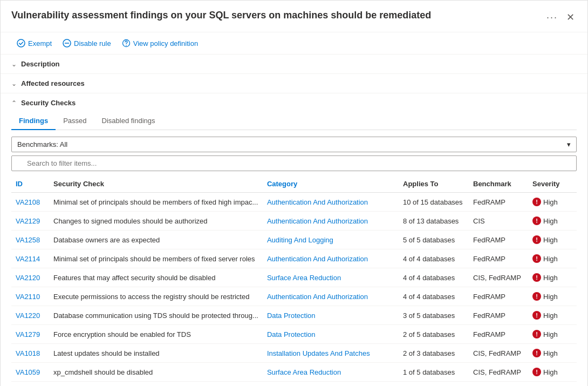  Describe the element at coordinates (294, 84) in the screenshot. I see `affected-resources-section: ⌄ Affected resources` at that location.